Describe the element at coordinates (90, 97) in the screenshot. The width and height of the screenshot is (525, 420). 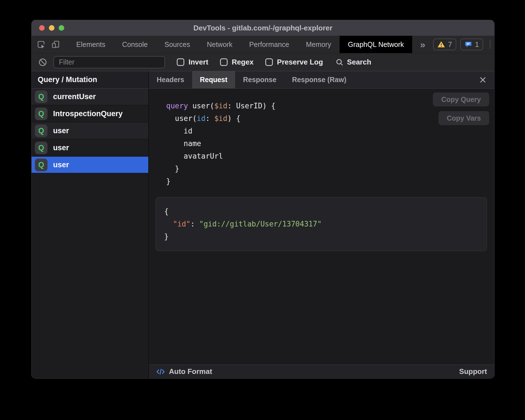
I see `list-item-currentuser: Q currentUser` at that location.